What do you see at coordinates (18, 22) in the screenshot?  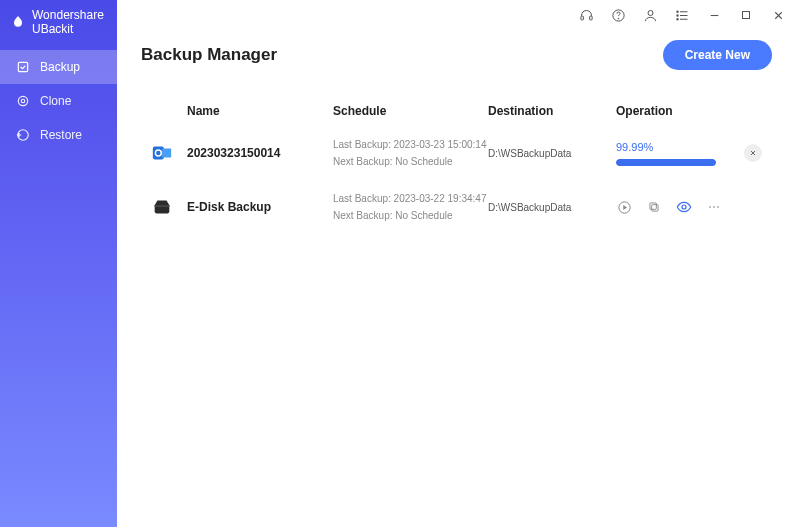 I see `app-logo-icon` at bounding box center [18, 22].